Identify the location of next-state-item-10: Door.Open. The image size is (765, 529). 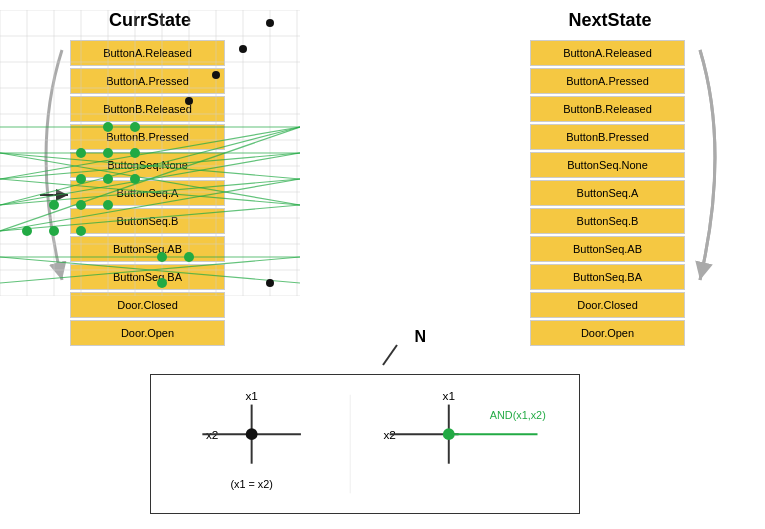
(608, 333).